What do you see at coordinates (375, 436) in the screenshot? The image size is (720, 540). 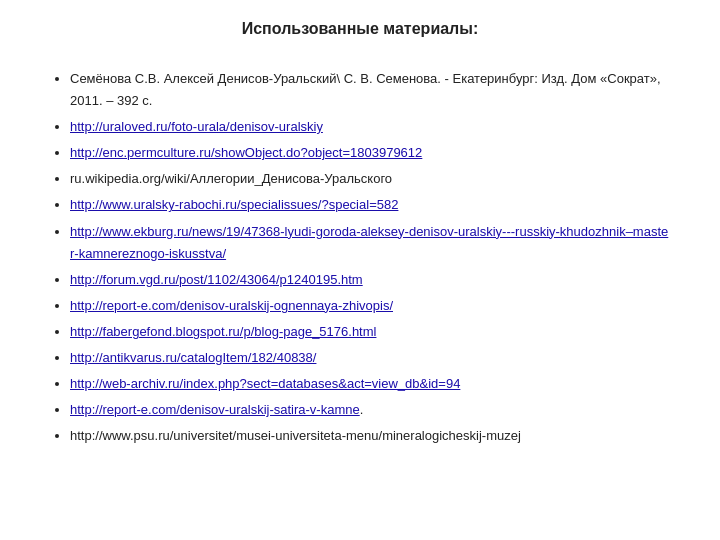 I see `list-item: http://www.psu.ru/universitet/musei-univ…` at bounding box center [375, 436].